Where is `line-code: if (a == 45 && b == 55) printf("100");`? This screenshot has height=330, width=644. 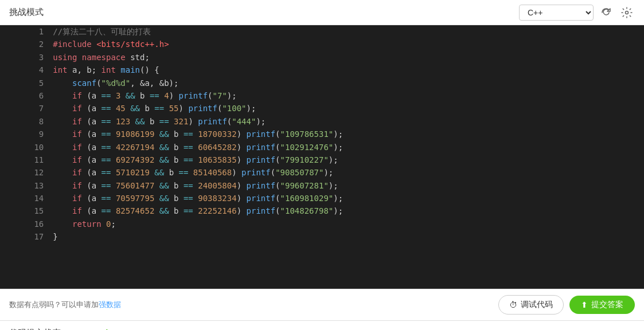 line-code: if (a == 45 && b == 55) printf("100"); is located at coordinates (348, 108).